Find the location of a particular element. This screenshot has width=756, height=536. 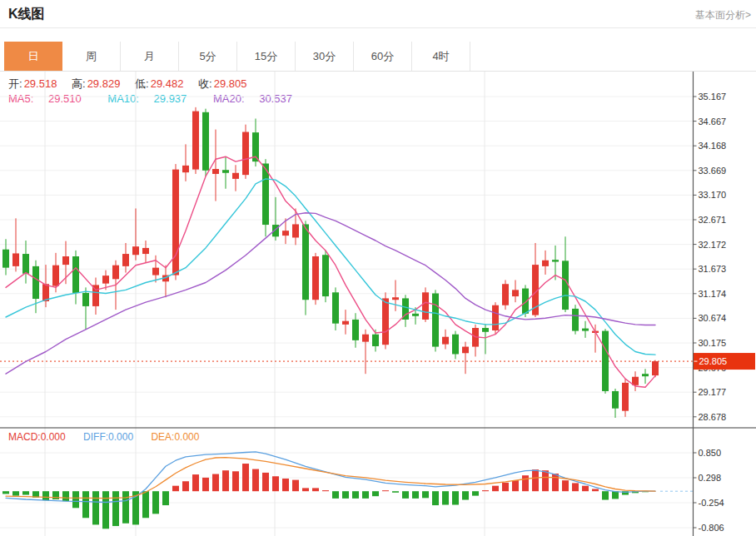

svg-text: 33.669 is located at coordinates (713, 171).